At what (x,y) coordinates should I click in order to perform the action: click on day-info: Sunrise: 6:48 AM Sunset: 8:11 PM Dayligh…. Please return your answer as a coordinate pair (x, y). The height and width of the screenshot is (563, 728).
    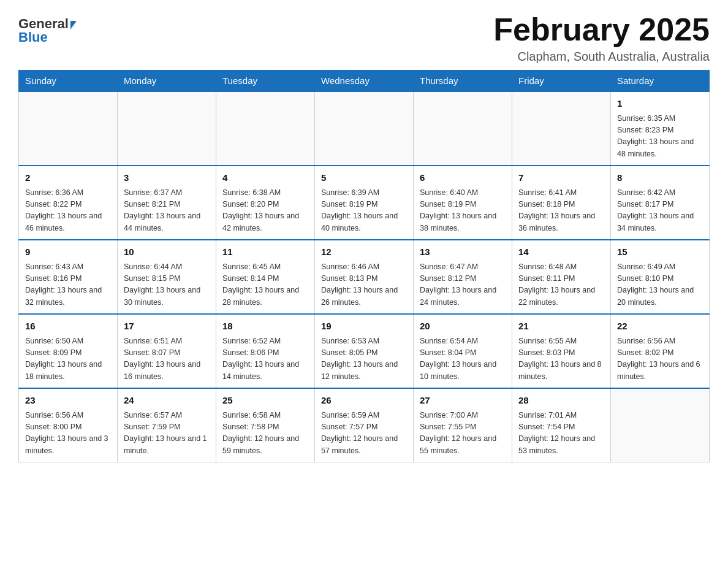
    Looking at the image, I should click on (561, 285).